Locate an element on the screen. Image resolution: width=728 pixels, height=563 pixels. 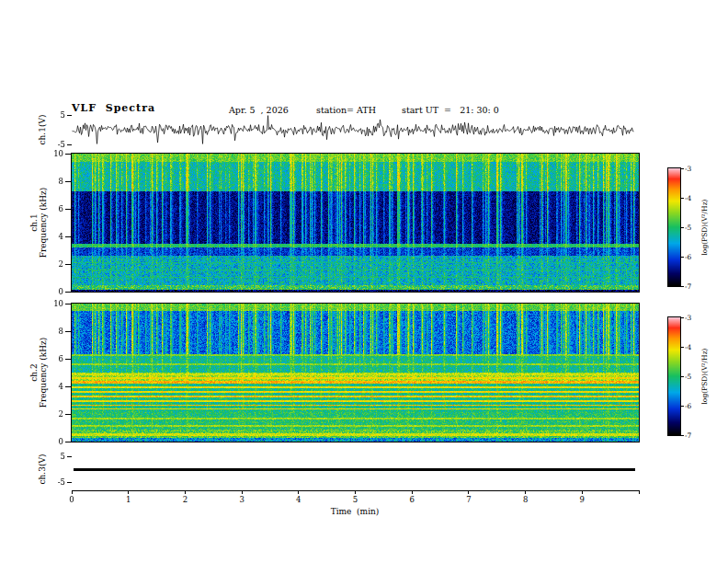
station-label: station= ATH is located at coordinates (346, 110).